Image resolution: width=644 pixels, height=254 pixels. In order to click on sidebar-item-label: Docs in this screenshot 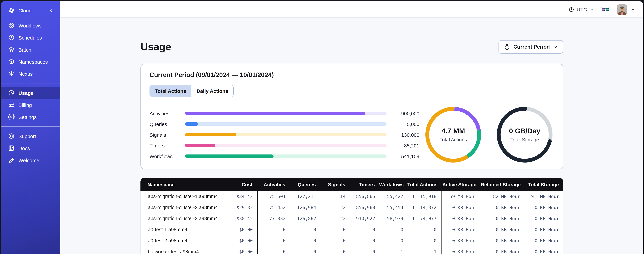, I will do `click(24, 148)`.